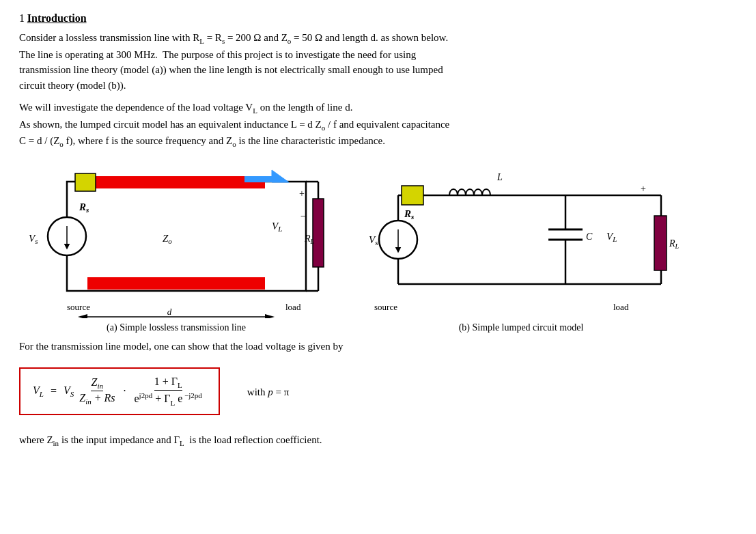 The width and height of the screenshot is (756, 534). I want to click on section-number: 1, so click(22, 18).